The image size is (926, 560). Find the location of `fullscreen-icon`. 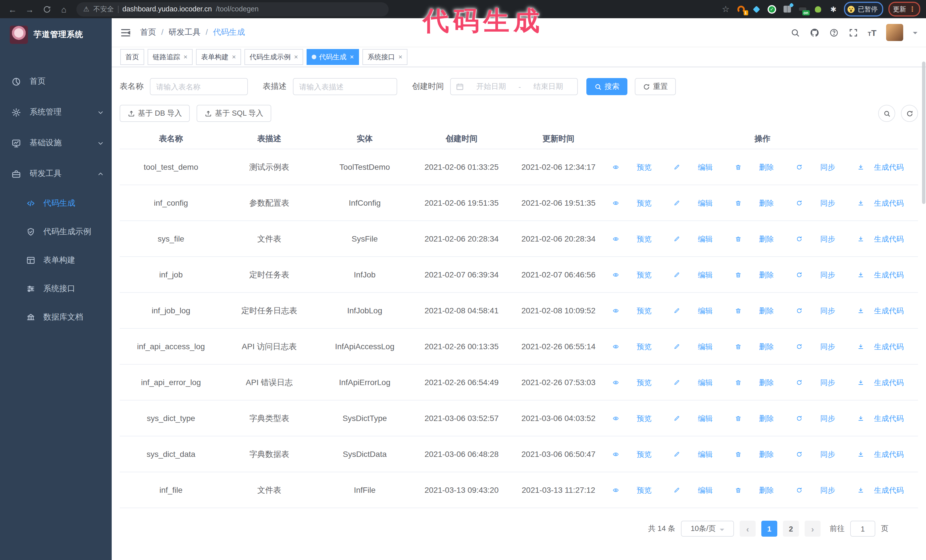

fullscreen-icon is located at coordinates (853, 32).